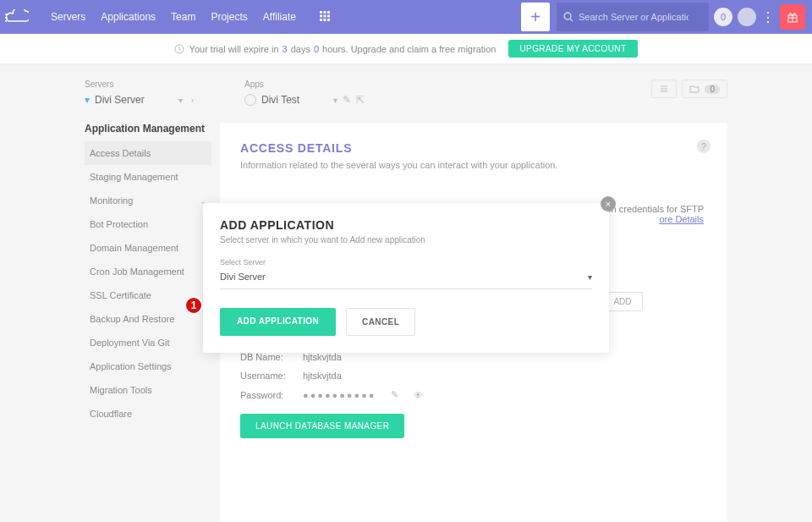  Describe the element at coordinates (568, 17) in the screenshot. I see `search-icon` at that location.